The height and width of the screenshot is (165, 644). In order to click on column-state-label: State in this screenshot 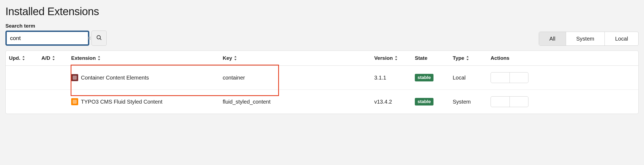, I will do `click(421, 58)`.